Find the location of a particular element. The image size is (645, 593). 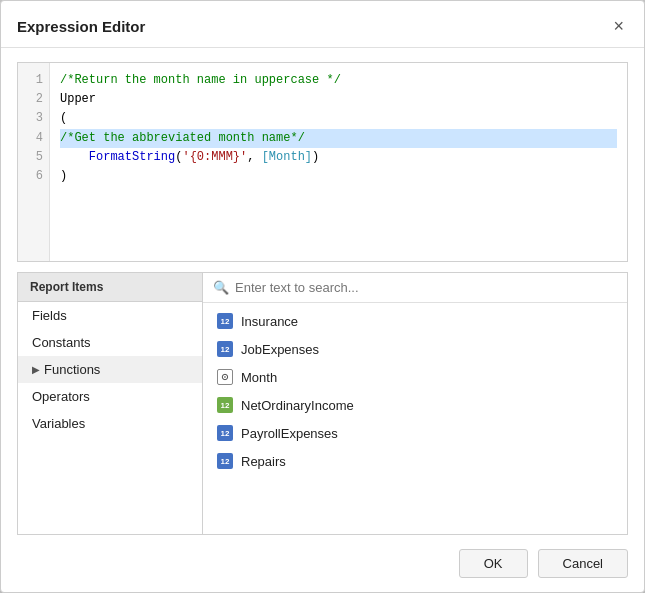

ok-button: OK is located at coordinates (494, 564).